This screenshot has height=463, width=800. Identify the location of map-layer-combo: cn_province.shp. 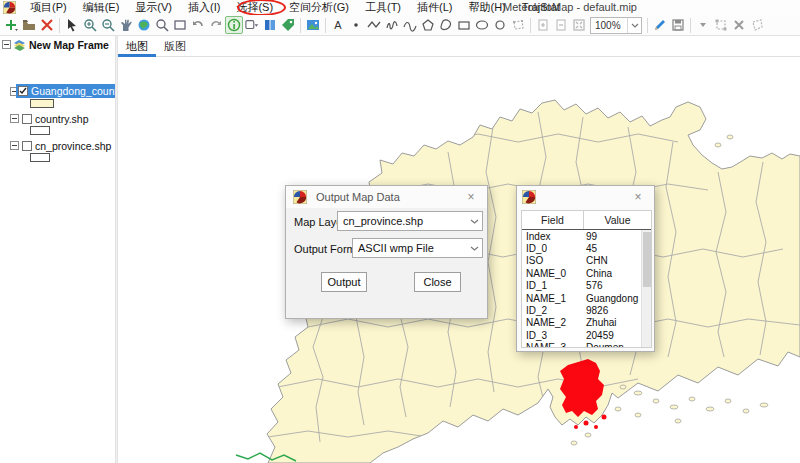
(410, 221).